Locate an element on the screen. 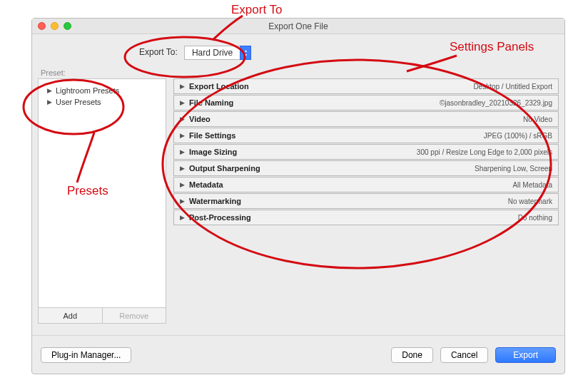 The width and height of the screenshot is (588, 390). panel-summary: Do nothing is located at coordinates (535, 218).